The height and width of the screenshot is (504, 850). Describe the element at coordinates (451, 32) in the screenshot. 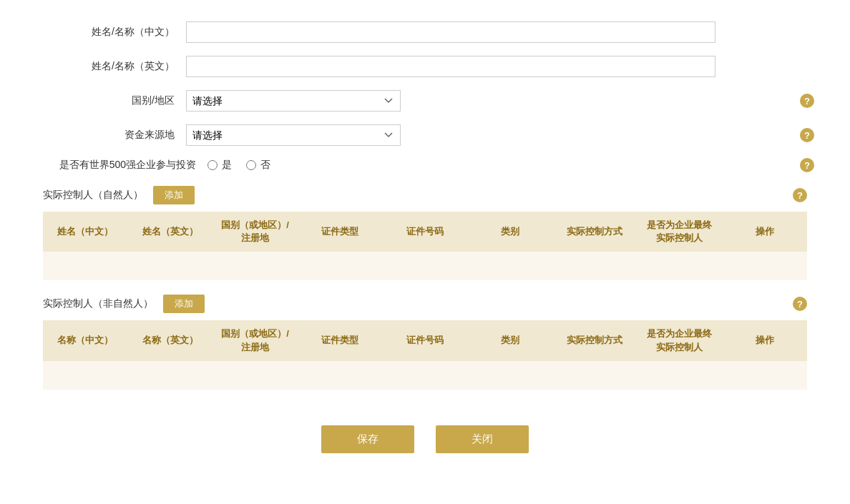

I see `name-cn-control` at that location.